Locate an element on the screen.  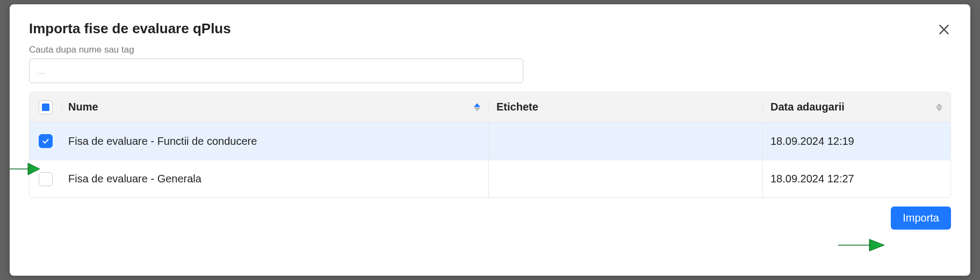
row-date-cell: 18.09.2024 12:19 is located at coordinates (856, 141).